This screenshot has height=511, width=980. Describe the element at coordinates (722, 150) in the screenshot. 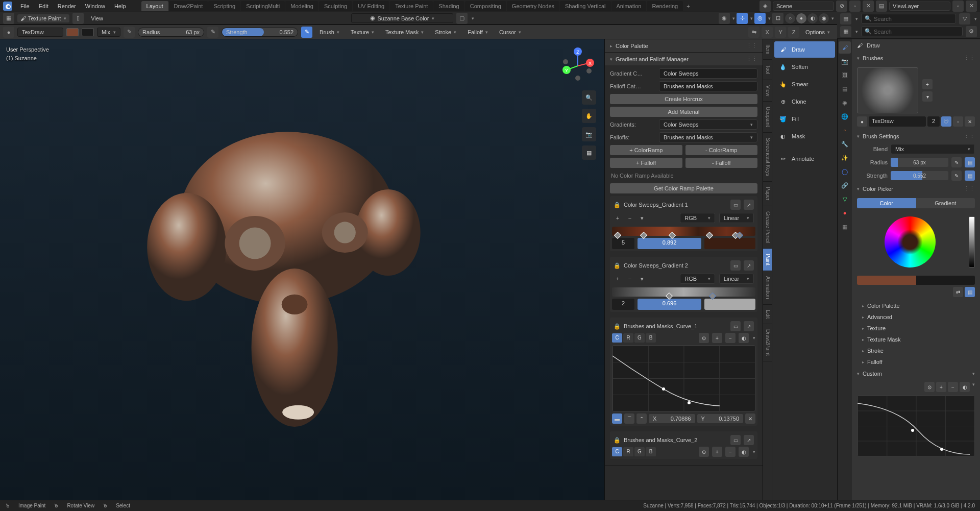

I see `del-colorramp-button: - ColorRamp` at that location.